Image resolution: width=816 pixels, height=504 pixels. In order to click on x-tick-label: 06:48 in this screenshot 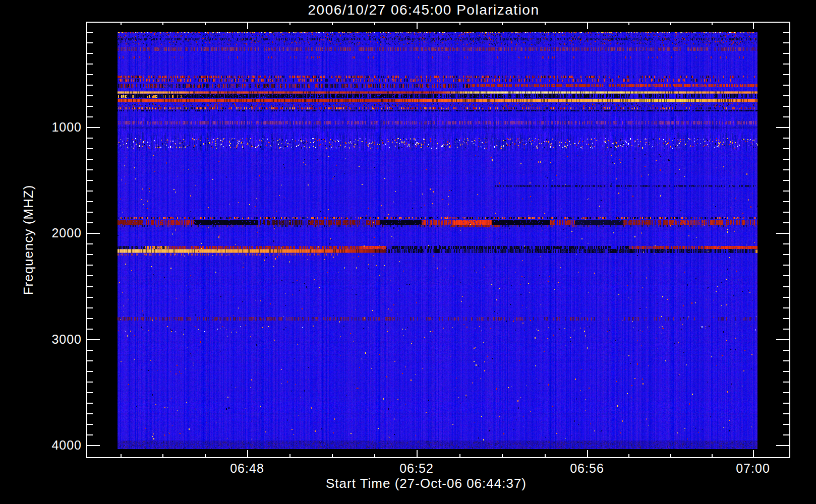, I will do `click(247, 469)`.